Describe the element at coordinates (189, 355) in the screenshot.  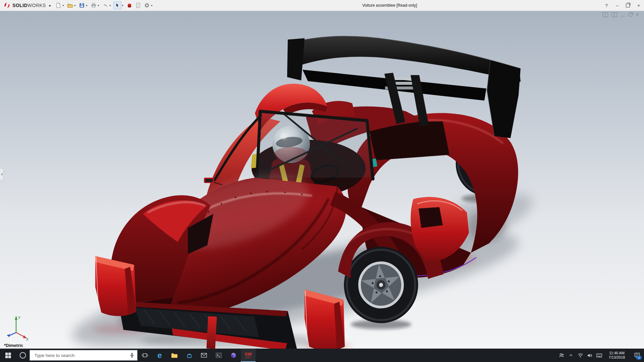
I see `store-button` at that location.